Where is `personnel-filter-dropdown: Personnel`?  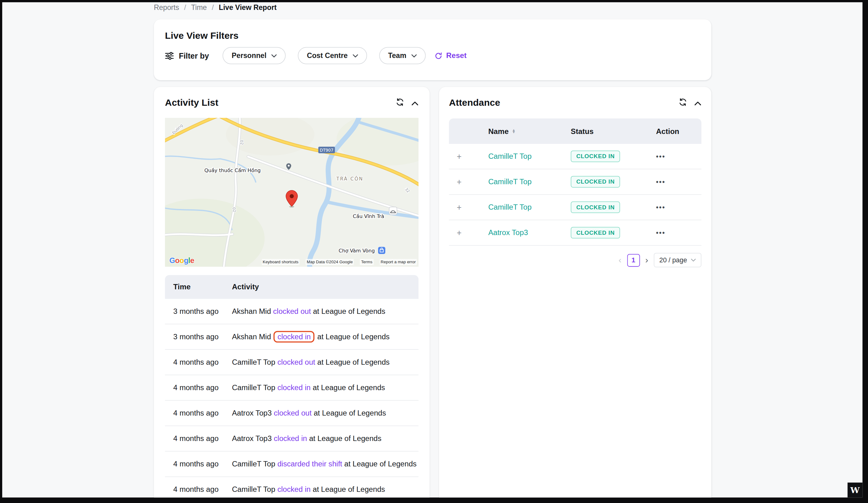
personnel-filter-dropdown: Personnel is located at coordinates (254, 56).